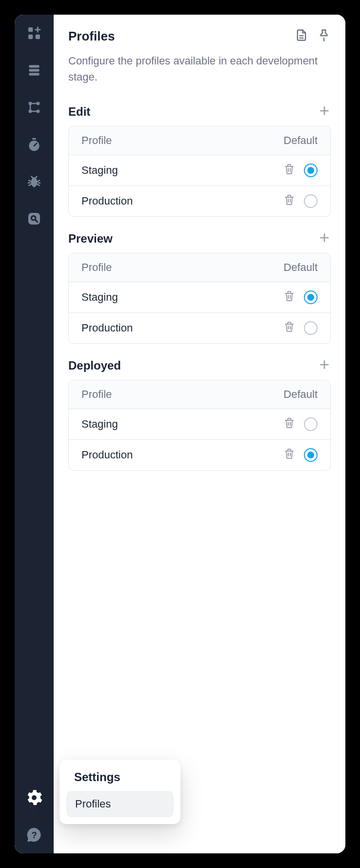  What do you see at coordinates (200, 288) in the screenshot?
I see `section-preview: PreviewProfileDefaultStagingProduction` at bounding box center [200, 288].